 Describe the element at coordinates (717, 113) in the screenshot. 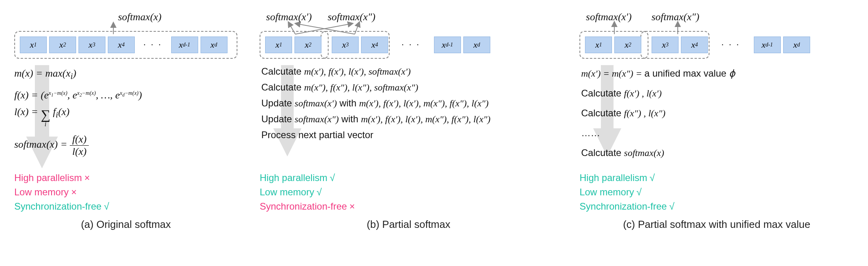

I see `step-3: Calcutate f(x″) , l(x″)` at that location.